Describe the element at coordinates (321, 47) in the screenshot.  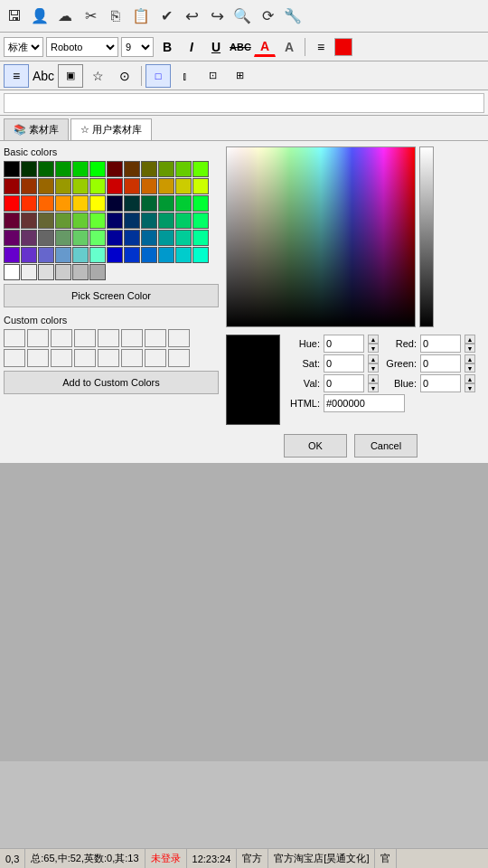
I see `align-button: ≡` at that location.